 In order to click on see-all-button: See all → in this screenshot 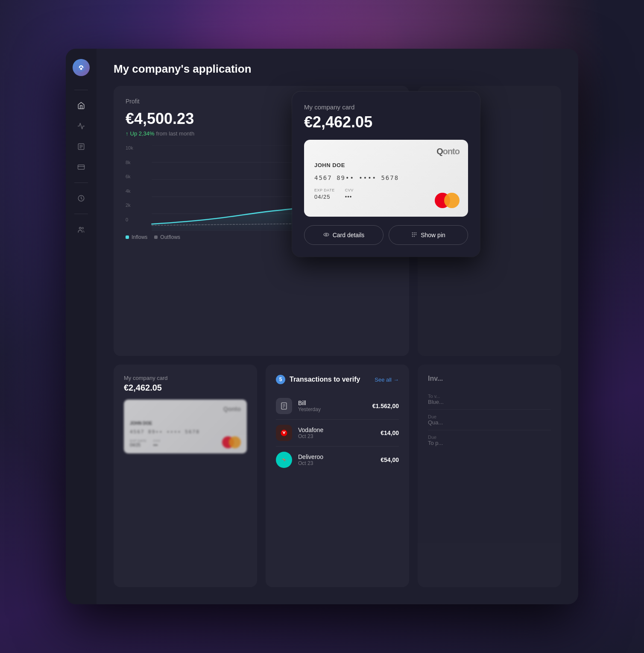, I will do `click(387, 379)`.